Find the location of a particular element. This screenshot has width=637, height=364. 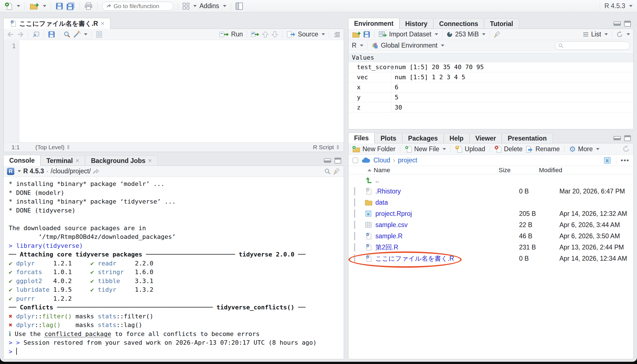

file-type-selector: R Script is located at coordinates (323, 147).